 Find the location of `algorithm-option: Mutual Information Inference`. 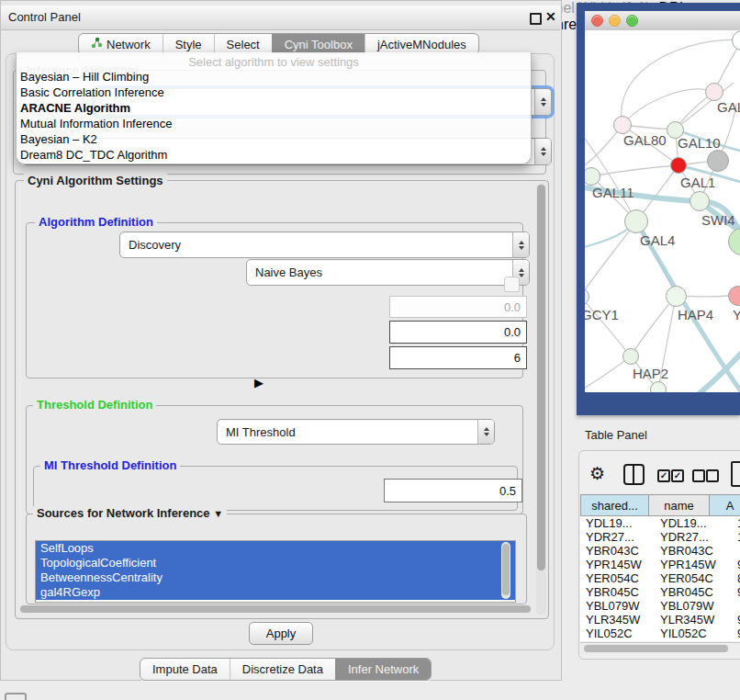

algorithm-option: Mutual Information Inference is located at coordinates (274, 123).